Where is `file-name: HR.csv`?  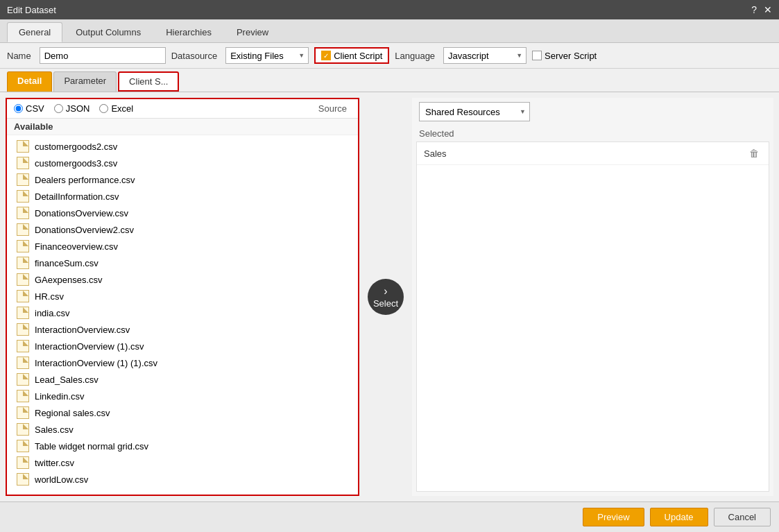
file-name: HR.csv is located at coordinates (49, 297).